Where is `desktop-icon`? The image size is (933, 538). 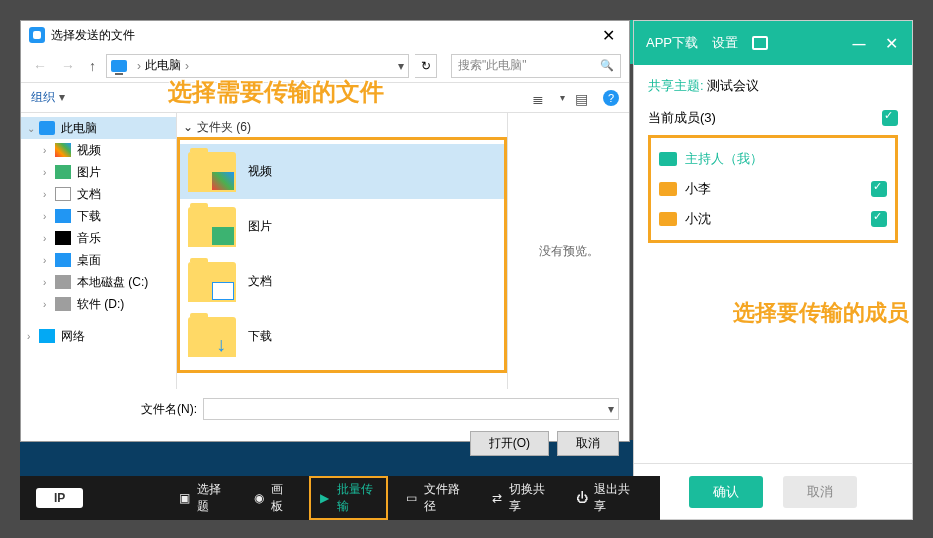
desktop-icon is located at coordinates (63, 260).